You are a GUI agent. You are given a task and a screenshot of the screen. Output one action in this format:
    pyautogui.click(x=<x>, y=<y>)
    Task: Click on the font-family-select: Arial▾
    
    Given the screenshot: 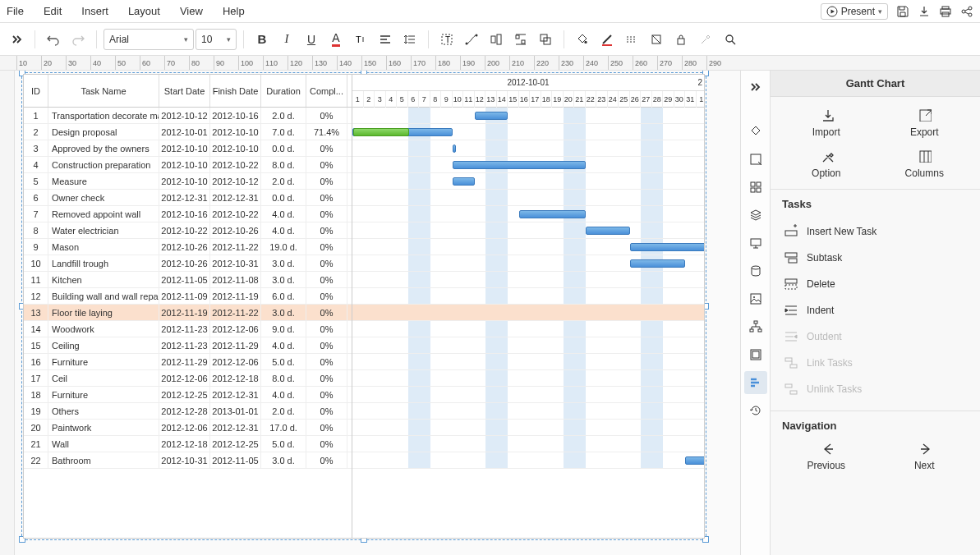 What is the action you would take?
    pyautogui.click(x=149, y=39)
    